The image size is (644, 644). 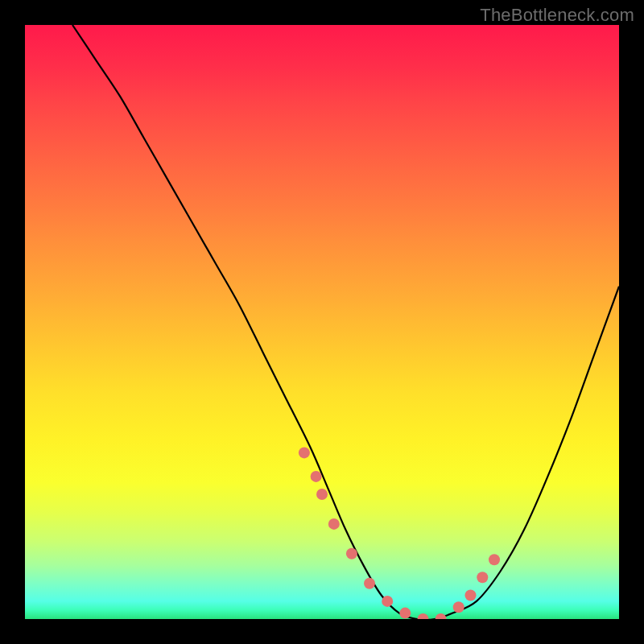 I want to click on watermark-text: TheBottleneck.com, so click(x=557, y=15).